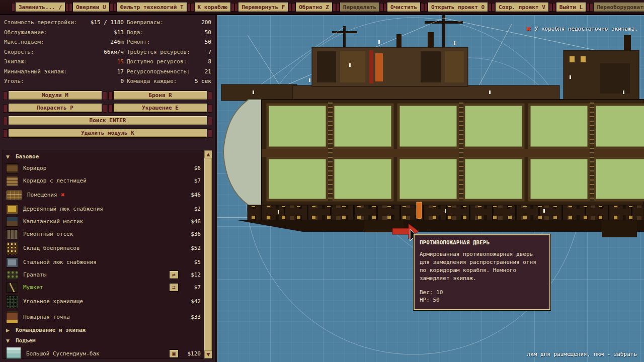  I want to click on quarters-icon, so click(14, 195).